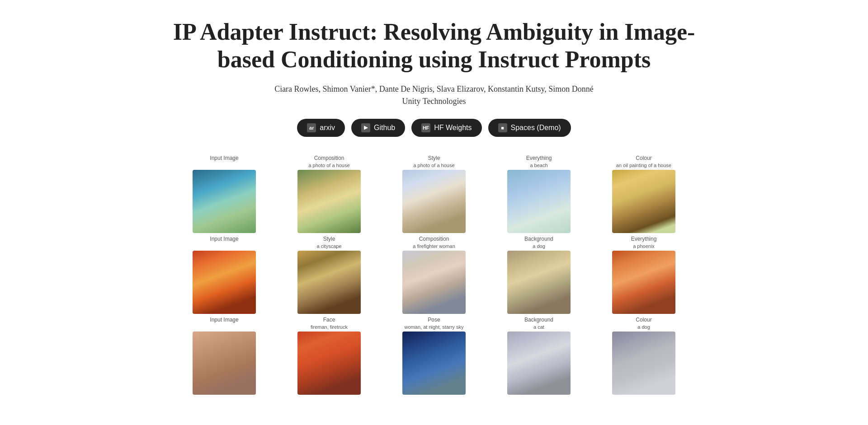 The image size is (868, 425). What do you see at coordinates (434, 46) in the screenshot?
I see `page-title: IP Adapter Instruct: Resolving Ambiguity…` at bounding box center [434, 46].